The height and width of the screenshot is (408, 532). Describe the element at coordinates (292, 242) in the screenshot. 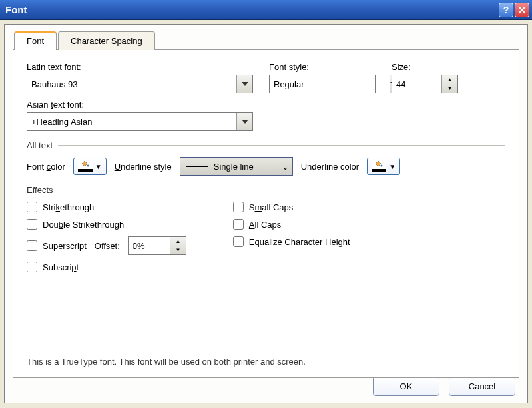

I see `equalize-checkbox: Equalize Character Height` at that location.